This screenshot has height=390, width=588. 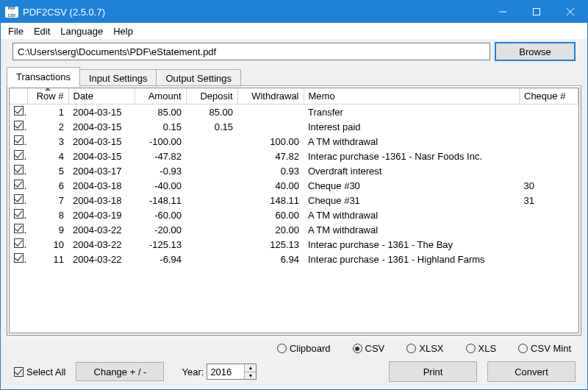 I want to click on col-header-deposit: Deposit, so click(x=212, y=96).